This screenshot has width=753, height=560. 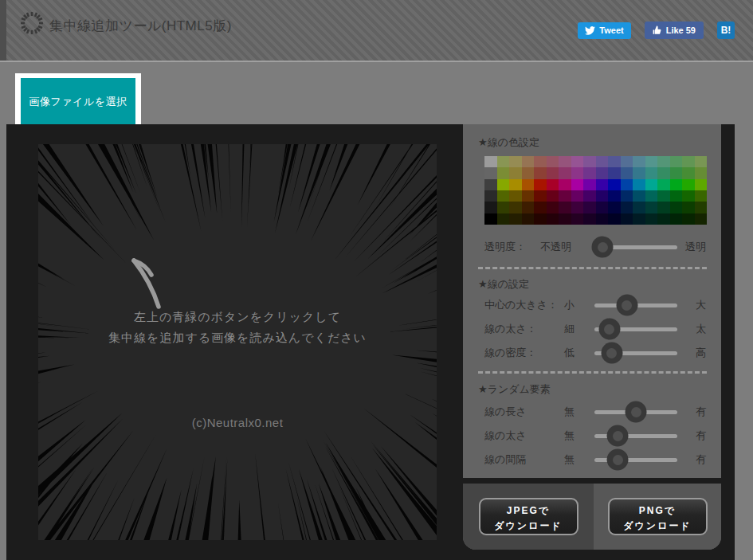 I want to click on line-width-slider-knob, so click(x=609, y=330).